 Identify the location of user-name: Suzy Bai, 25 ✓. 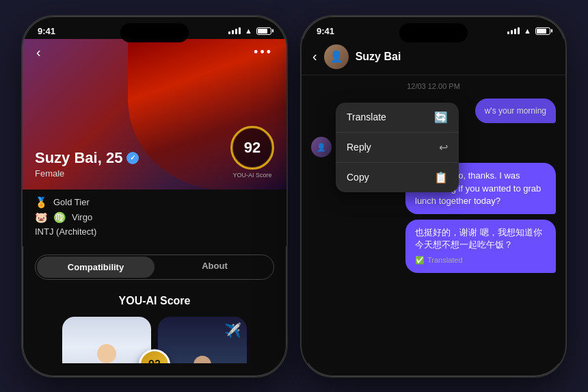
(87, 158).